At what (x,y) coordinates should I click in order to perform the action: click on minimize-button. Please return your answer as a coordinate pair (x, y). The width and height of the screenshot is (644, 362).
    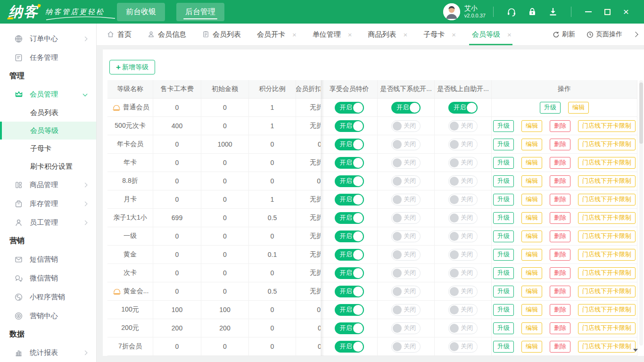
    Looking at the image, I should click on (588, 12).